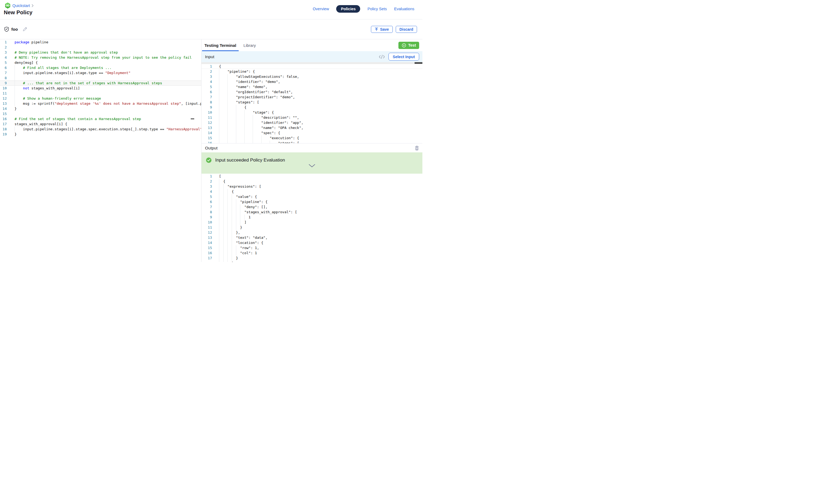 Image resolution: width=813 pixels, height=504 pixels. Describe the element at coordinates (101, 47) in the screenshot. I see `code-line: 2` at that location.